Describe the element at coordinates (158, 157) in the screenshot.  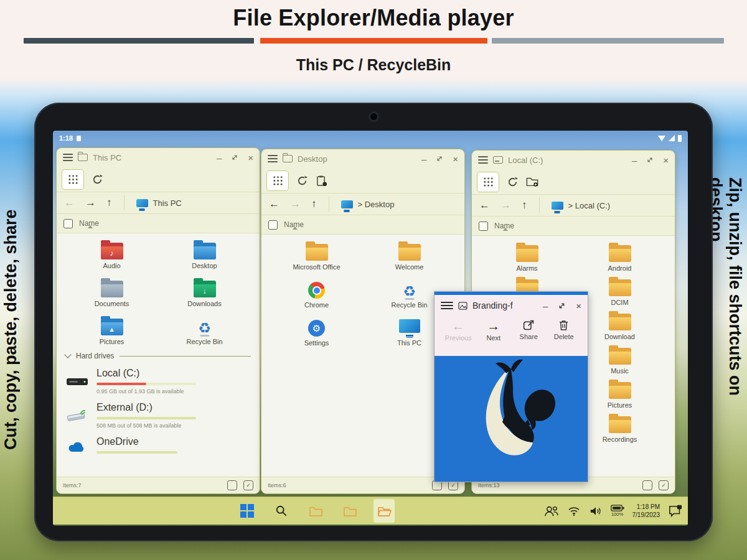
I see `window-titlebar: This PC – ×` at that location.